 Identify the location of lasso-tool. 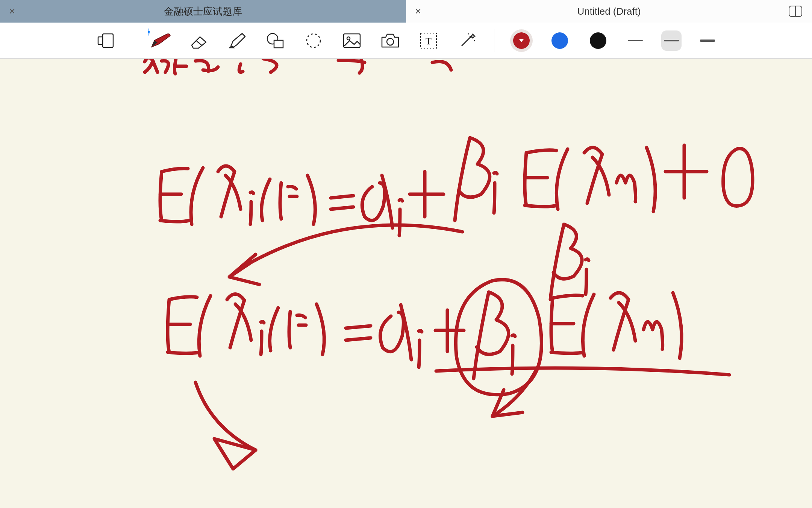
(314, 41).